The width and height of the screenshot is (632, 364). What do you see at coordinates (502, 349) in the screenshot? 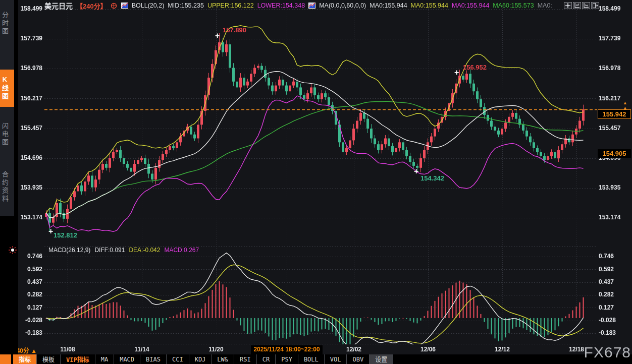
I see `x-axis-date: 12/12` at bounding box center [502, 349].